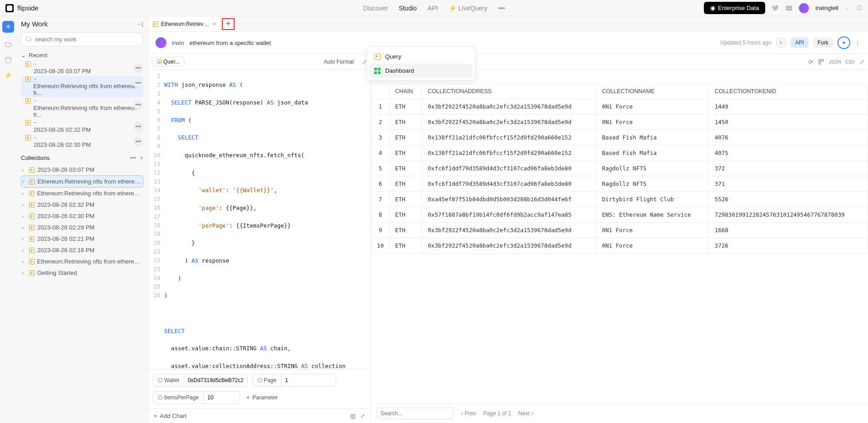 This screenshot has width=868, height=423. Describe the element at coordinates (308, 380) in the screenshot. I see `page-input` at that location.